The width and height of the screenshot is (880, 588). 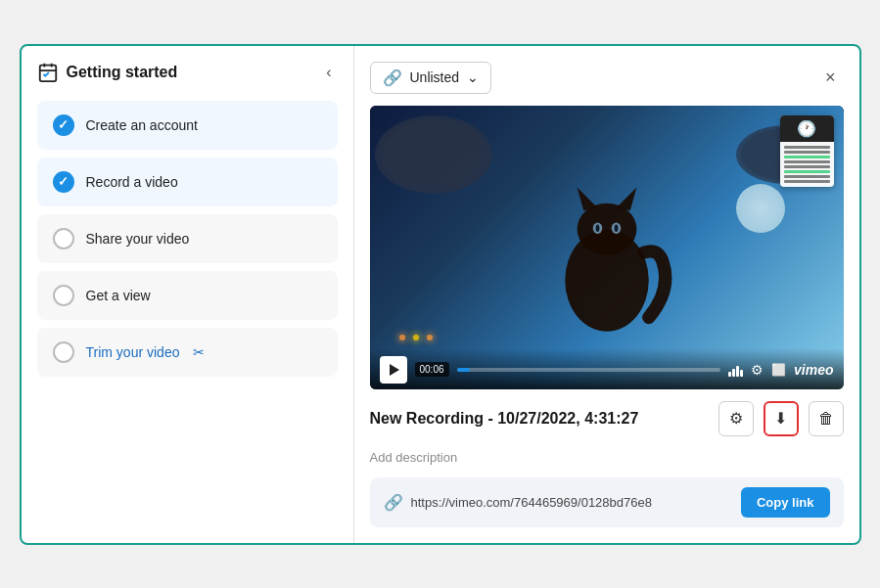 I want to click on download-icon: ⬇, so click(x=781, y=419).